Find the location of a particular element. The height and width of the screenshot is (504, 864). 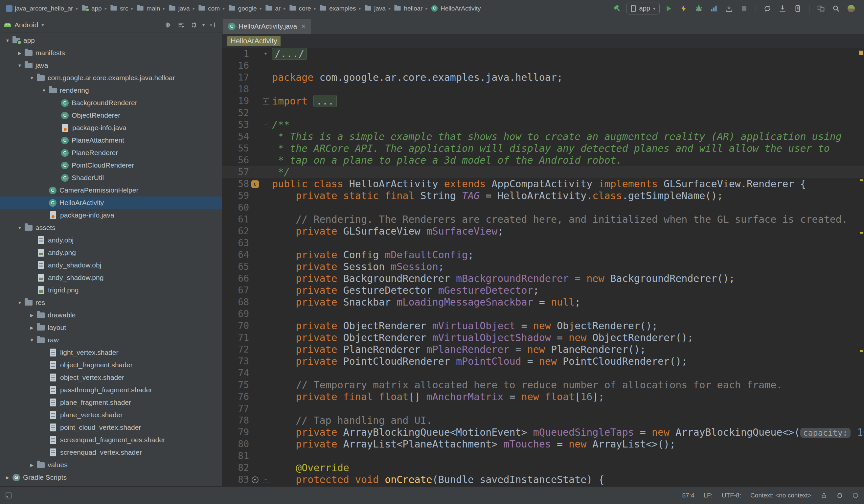

settings-gear-icon is located at coordinates (194, 25).